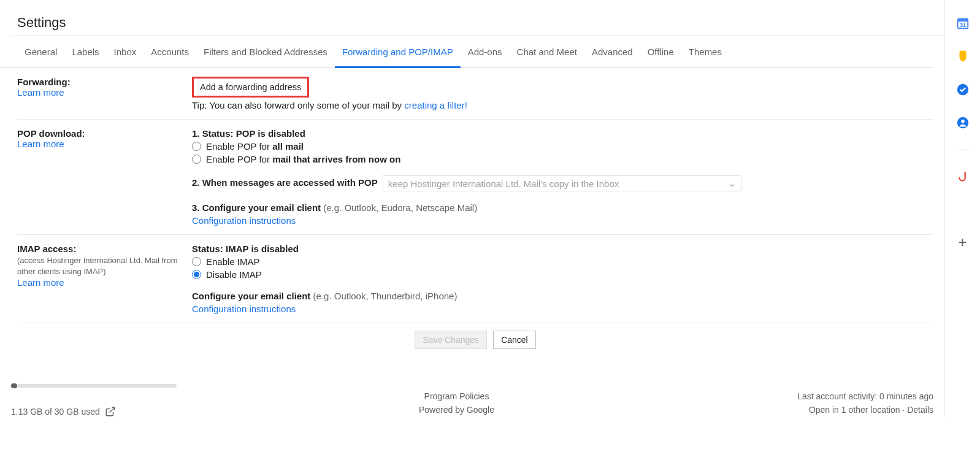 This screenshot has height=476, width=980. What do you see at coordinates (563, 146) in the screenshot?
I see `pop-enable-all-option: Enable POP for all mail` at bounding box center [563, 146].